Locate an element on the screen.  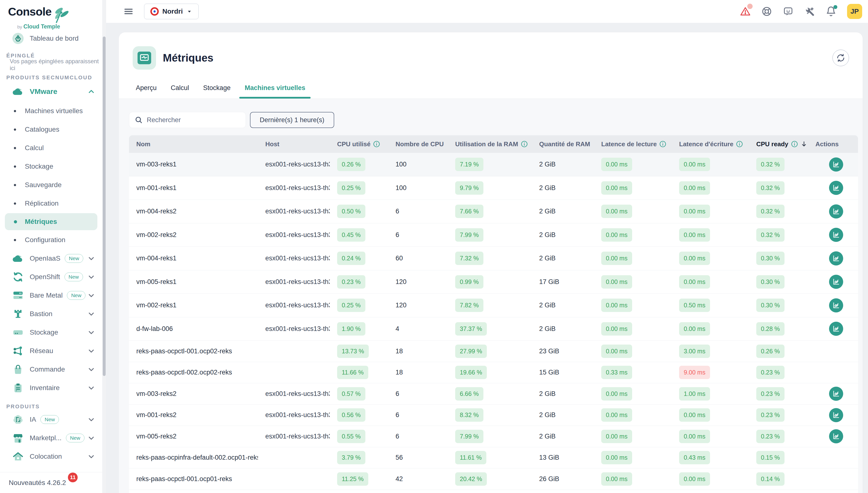
table-row: reks-paas-ocpinfra-default-002.ocp01-rek… is located at coordinates (494, 458).